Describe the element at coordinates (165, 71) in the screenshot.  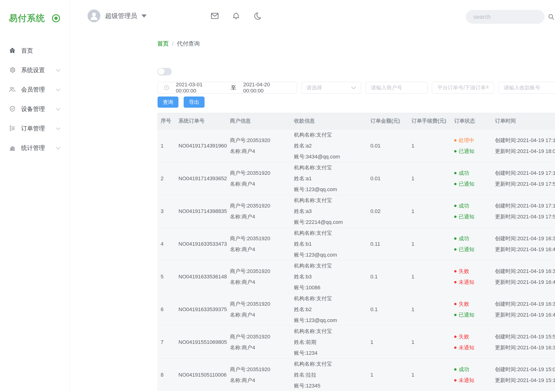
I see `toggle-switch` at that location.